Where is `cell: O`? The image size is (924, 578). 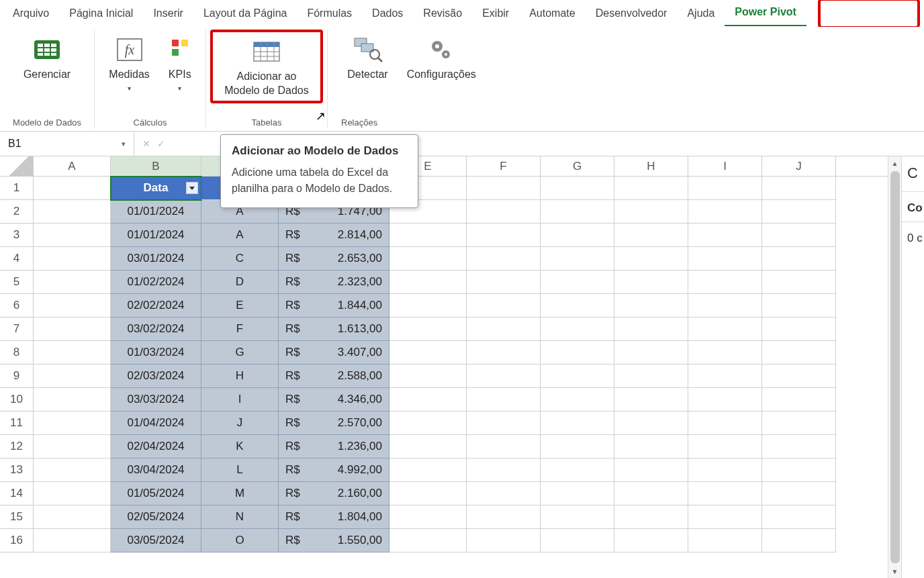 cell: O is located at coordinates (240, 541).